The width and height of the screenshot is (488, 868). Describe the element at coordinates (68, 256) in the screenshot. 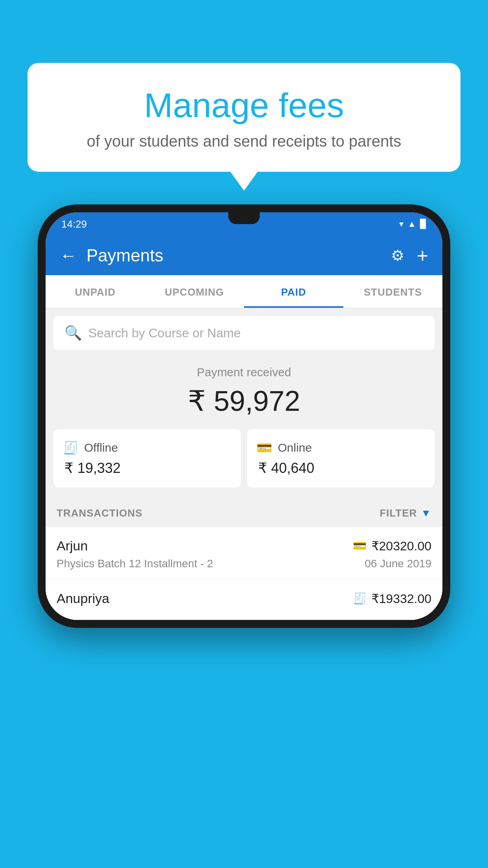

I see `back-button: ←` at that location.